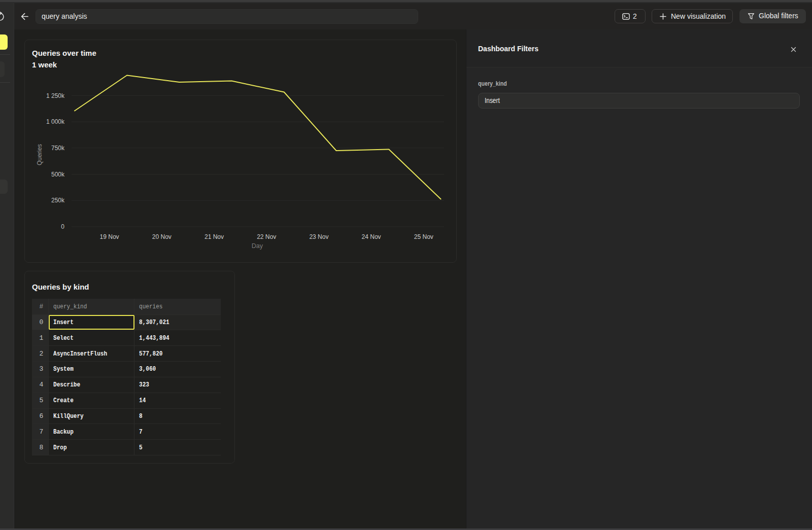 Image resolution: width=812 pixels, height=530 pixels. I want to click on svg-text: 22 Nov, so click(266, 237).